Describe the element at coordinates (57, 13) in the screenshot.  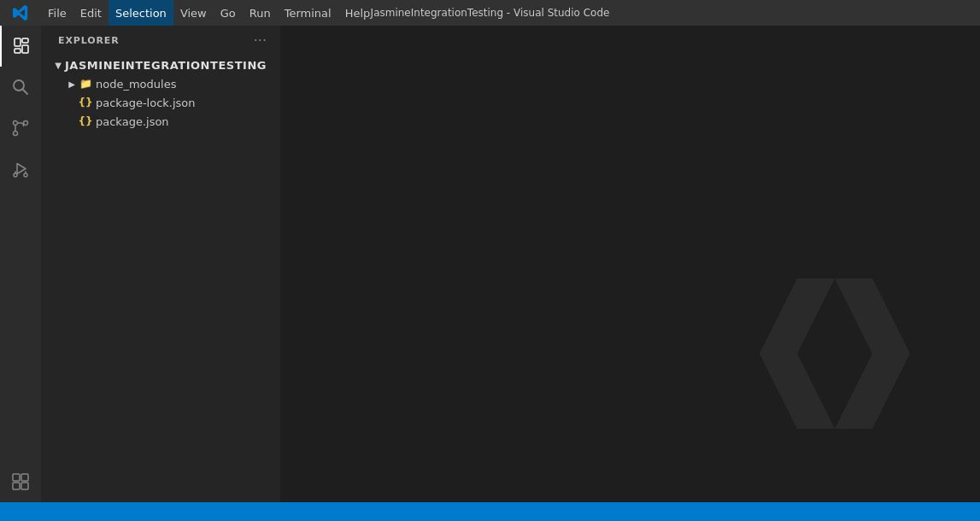
I see `menu-file: File` at that location.